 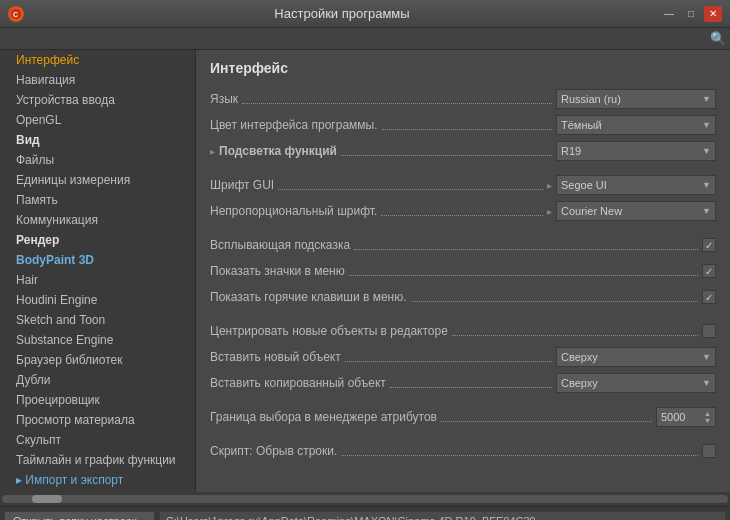 What do you see at coordinates (709, 271) in the screenshot?
I see `show-icons-checkbox` at bounding box center [709, 271].